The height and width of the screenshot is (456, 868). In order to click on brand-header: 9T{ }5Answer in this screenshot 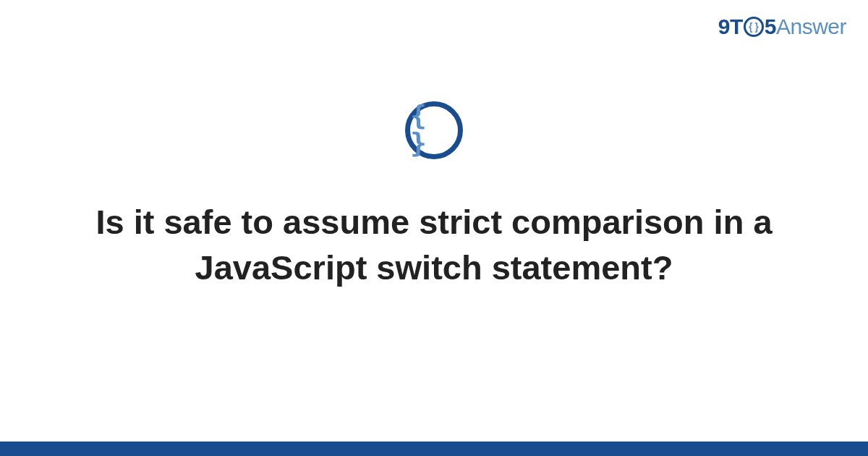, I will do `click(783, 27)`.